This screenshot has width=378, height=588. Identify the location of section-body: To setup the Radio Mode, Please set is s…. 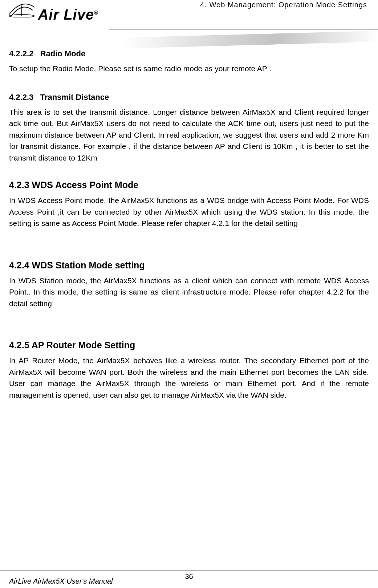
(189, 69).